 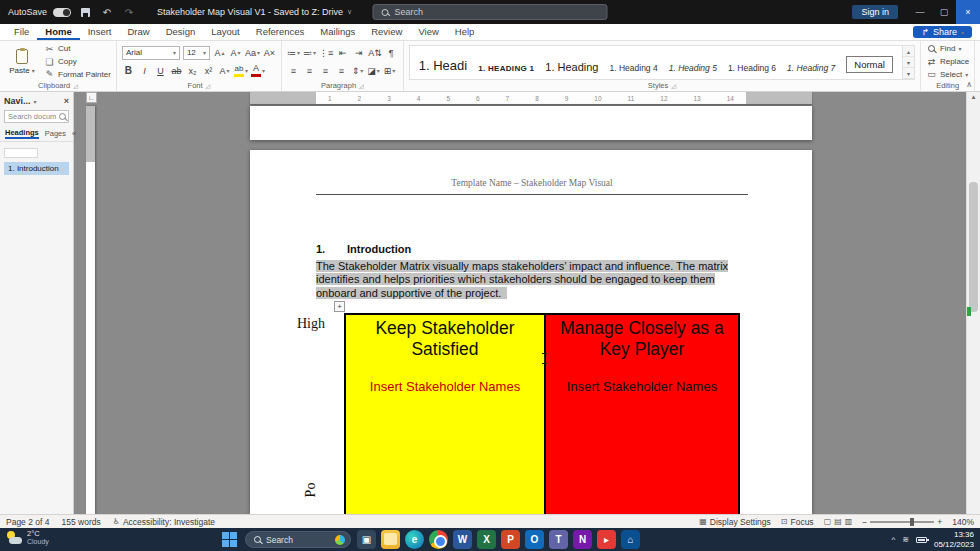 What do you see at coordinates (374, 71) in the screenshot?
I see `shading-button: ◪▾` at bounding box center [374, 71].